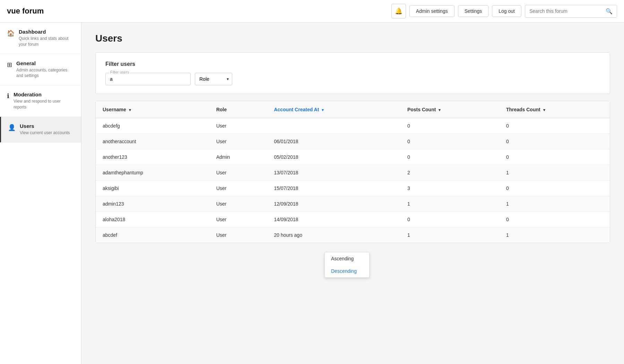  Describe the element at coordinates (148, 79) in the screenshot. I see `filter-input` at that location.